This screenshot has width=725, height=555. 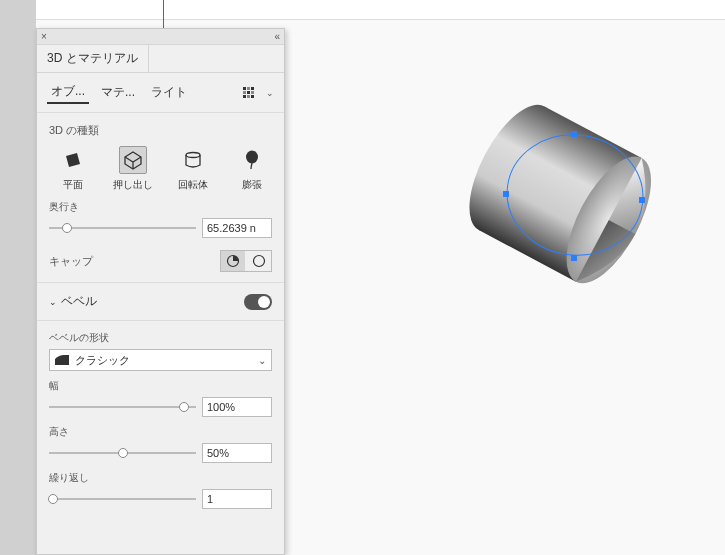 What do you see at coordinates (160, 360) in the screenshot?
I see `bevel-shape-select: クラシック ⌄` at bounding box center [160, 360].